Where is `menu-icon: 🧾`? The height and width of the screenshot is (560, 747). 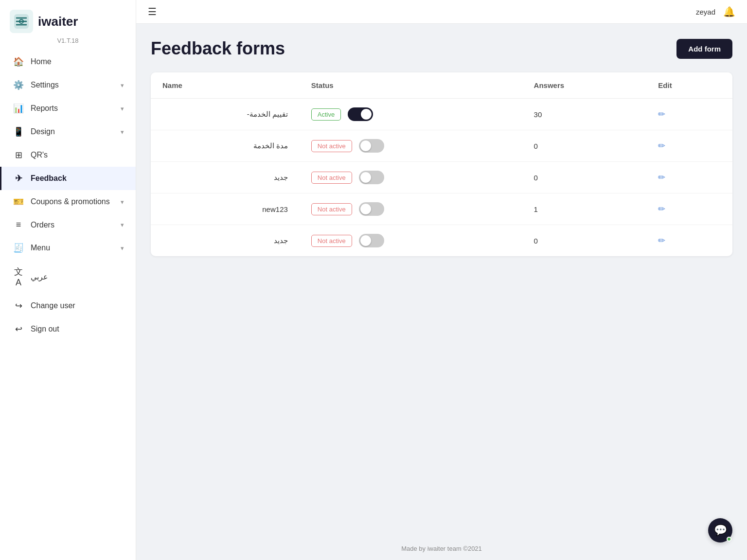
menu-icon: 🧾 is located at coordinates (18, 248).